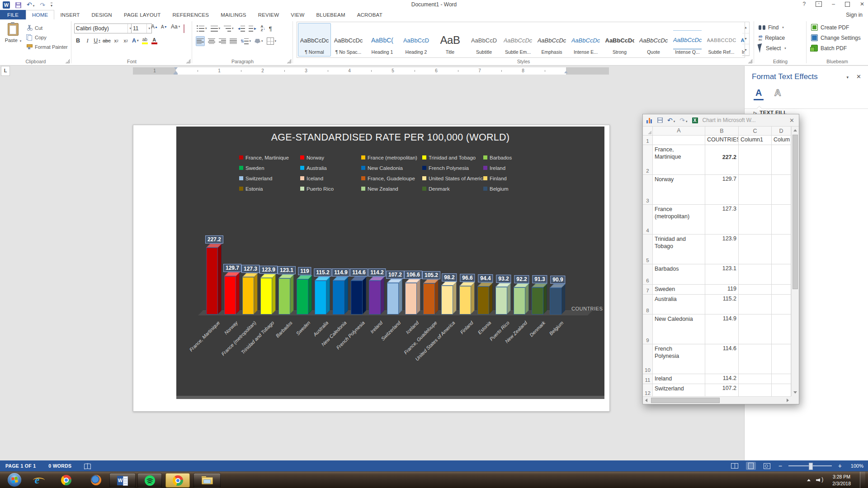 The width and height of the screenshot is (868, 488). What do you see at coordinates (47, 37) in the screenshot?
I see `copy-button: Copy` at bounding box center [47, 37].